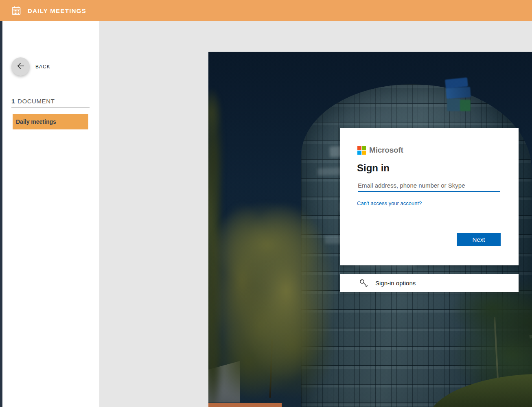  Describe the element at coordinates (386, 150) in the screenshot. I see `microsoft-brand-text: Microsoft` at that location.